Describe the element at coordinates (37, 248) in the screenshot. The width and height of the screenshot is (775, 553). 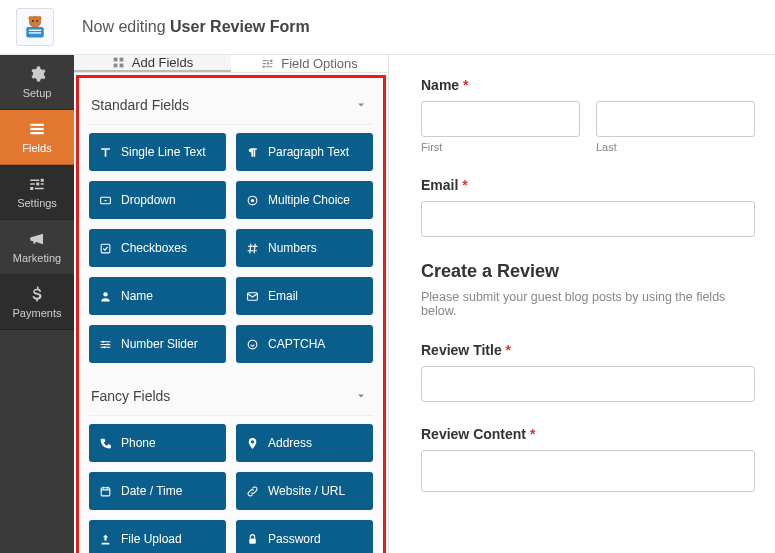
I see `nav-marketing: Marketing` at that location.